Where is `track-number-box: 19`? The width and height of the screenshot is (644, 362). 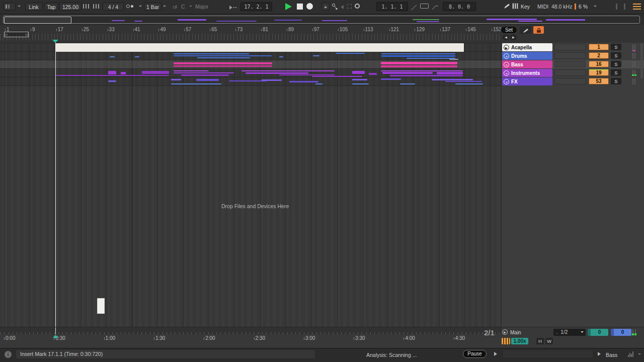 track-number-box: 19 is located at coordinates (599, 72).